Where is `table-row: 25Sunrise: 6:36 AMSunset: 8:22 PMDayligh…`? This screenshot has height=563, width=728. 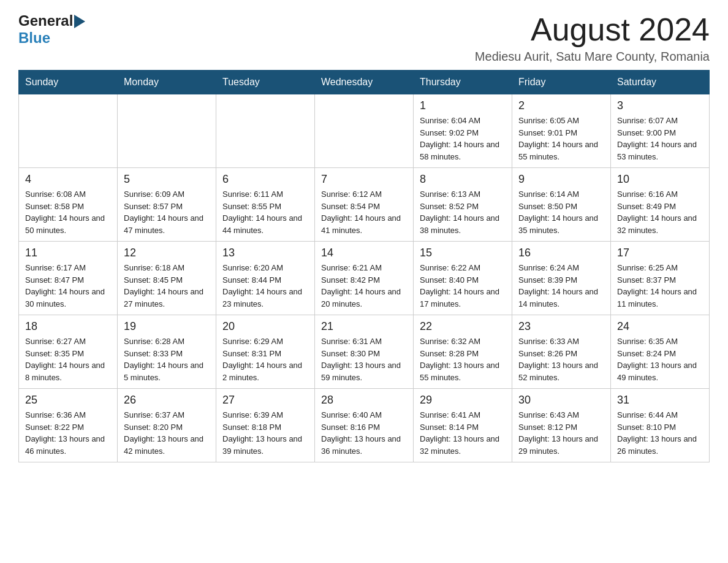 table-row: 25Sunrise: 6:36 AMSunset: 8:22 PMDayligh… is located at coordinates (69, 426).